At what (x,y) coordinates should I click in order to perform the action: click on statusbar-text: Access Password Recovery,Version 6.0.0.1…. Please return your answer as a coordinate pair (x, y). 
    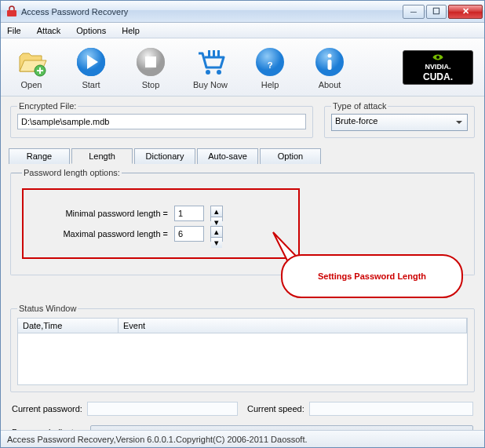
    Looking at the image, I should click on (157, 439).